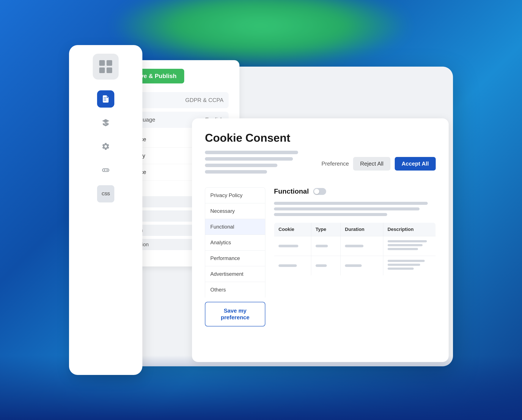 Image resolution: width=522 pixels, height=420 pixels. I want to click on menu-privacy-policy: Privacy Policy, so click(235, 195).